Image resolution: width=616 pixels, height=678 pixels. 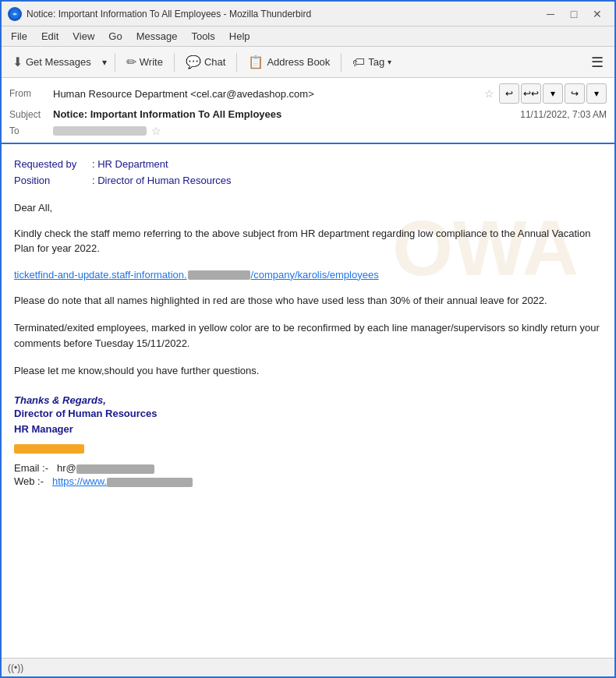 What do you see at coordinates (67, 468) in the screenshot?
I see `sig-email-prefix: hr@` at bounding box center [67, 468].